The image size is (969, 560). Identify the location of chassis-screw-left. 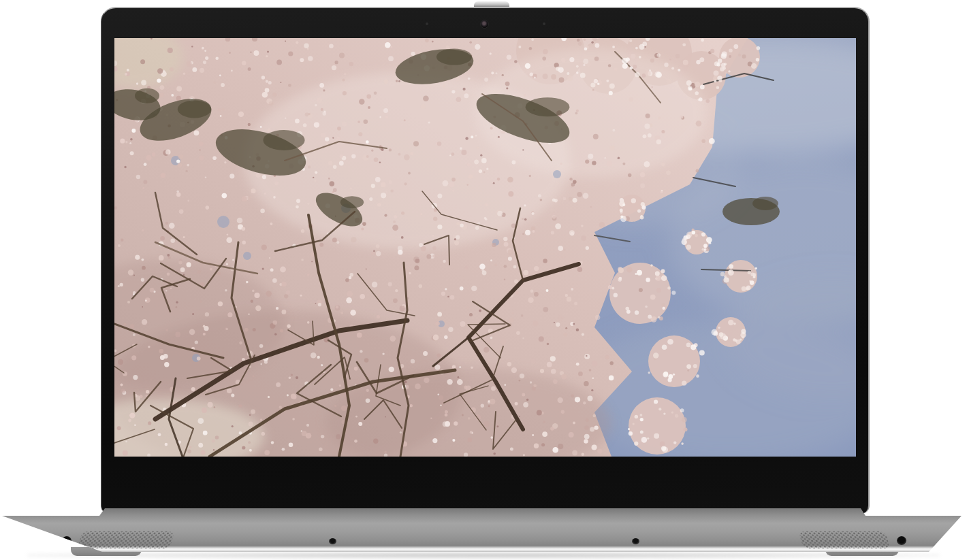
(332, 542).